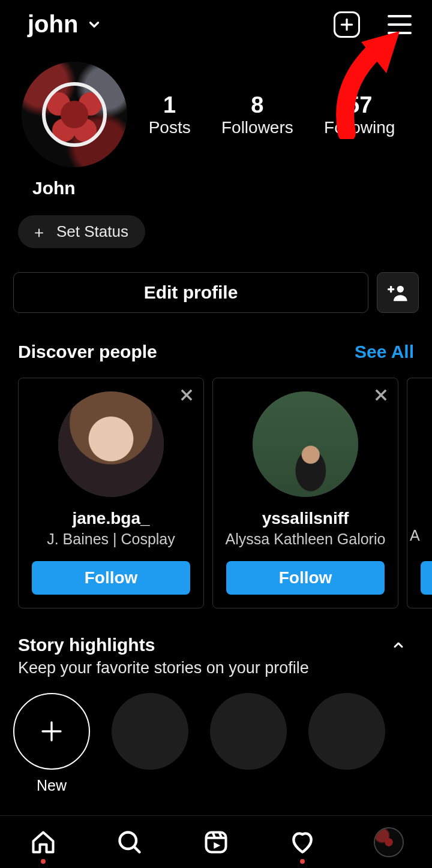  What do you see at coordinates (43, 842) in the screenshot?
I see `home-icon` at bounding box center [43, 842].